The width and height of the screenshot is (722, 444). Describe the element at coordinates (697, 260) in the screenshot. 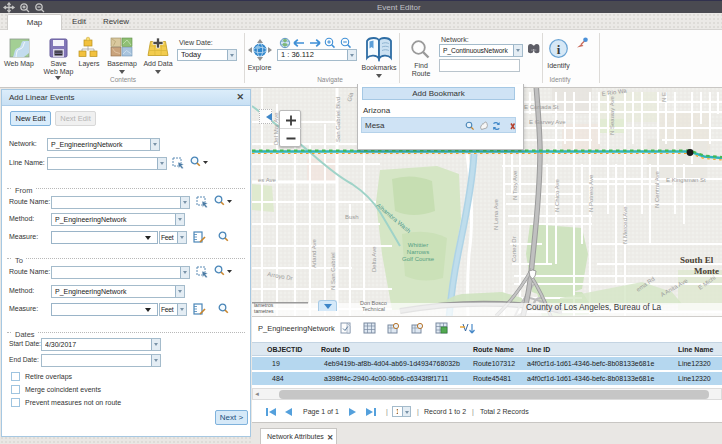

I see `svg-text: South El` at that location.